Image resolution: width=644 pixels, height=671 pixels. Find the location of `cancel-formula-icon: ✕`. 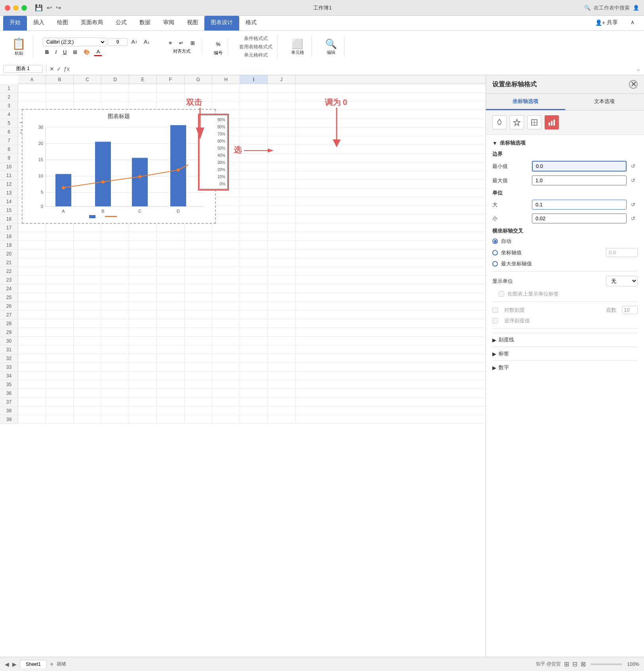

cancel-formula-icon: ✕ is located at coordinates (52, 69).